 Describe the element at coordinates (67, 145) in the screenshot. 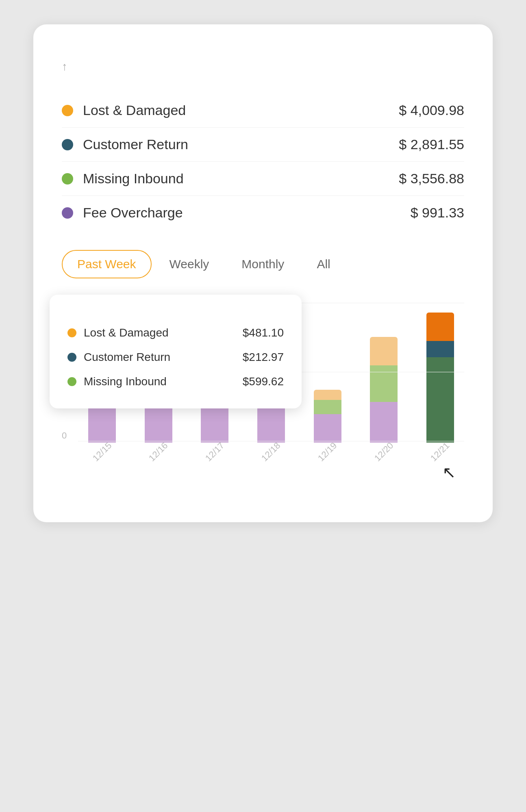

I see `dark-teal-dot` at that location.